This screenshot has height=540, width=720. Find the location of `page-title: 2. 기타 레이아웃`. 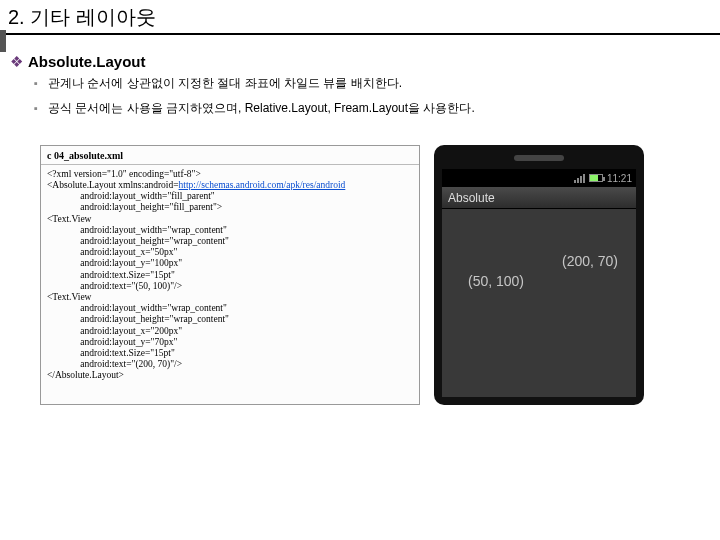

page-title: 2. 기타 레이아웃 is located at coordinates (360, 18).